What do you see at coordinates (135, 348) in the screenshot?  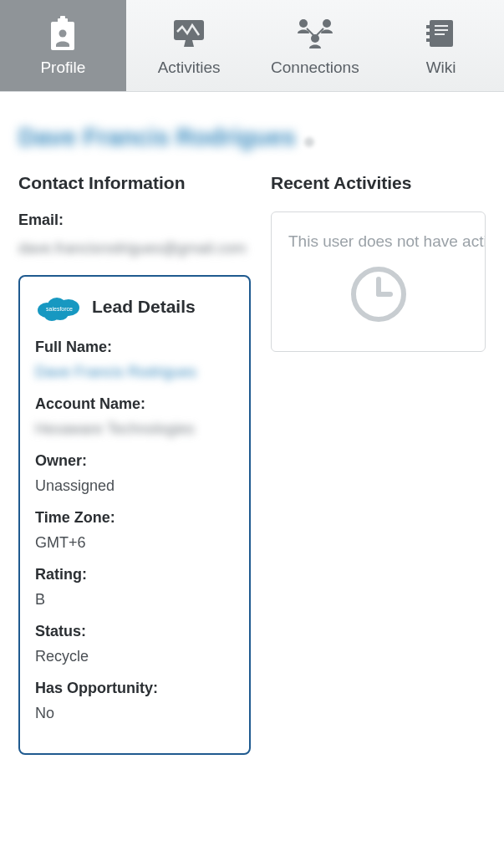 I see `full-name-label: Full Name:` at bounding box center [135, 348].